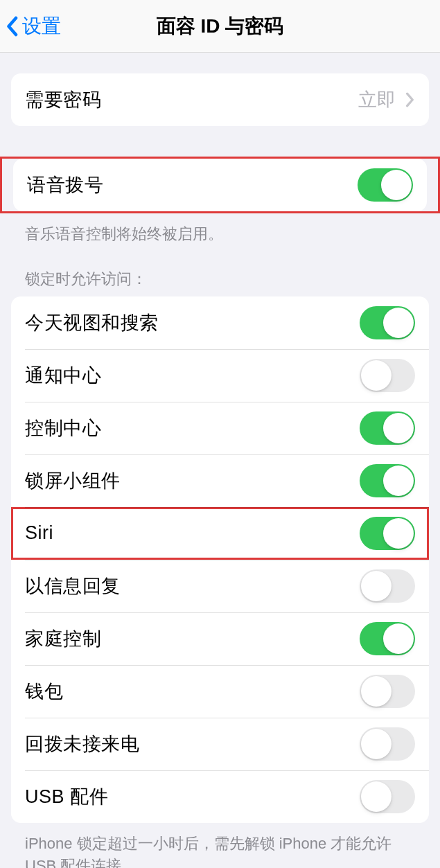 This screenshot has width=440, height=868. Describe the element at coordinates (385, 185) in the screenshot. I see `voice-dial-toggle` at that location.